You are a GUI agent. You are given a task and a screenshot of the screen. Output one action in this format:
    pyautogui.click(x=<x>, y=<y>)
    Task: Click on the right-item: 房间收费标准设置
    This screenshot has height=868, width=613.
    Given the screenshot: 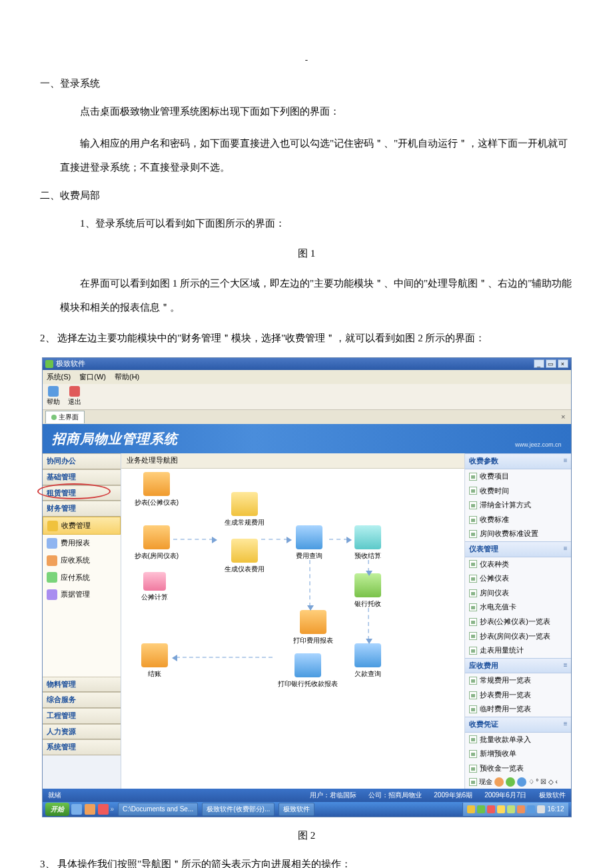 What is the action you would take?
    pyautogui.click(x=518, y=534)
    